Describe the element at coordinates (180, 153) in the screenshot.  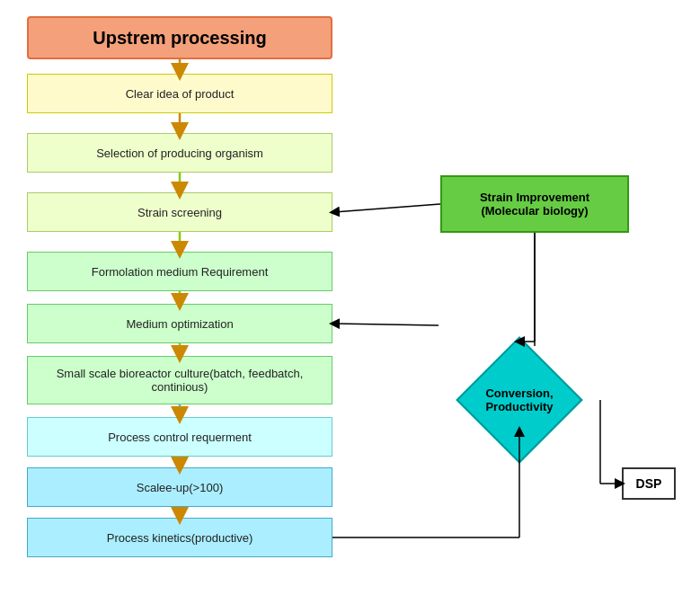
I see `box-selection: Selection of producing organism` at that location.